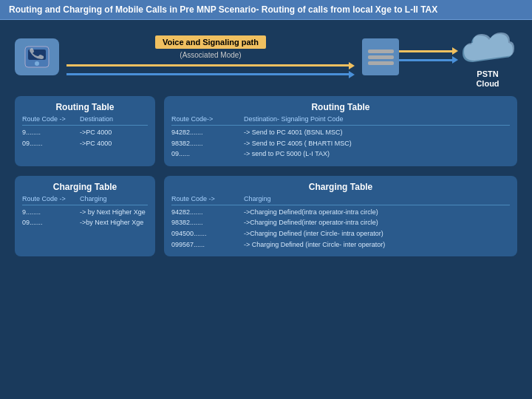 The image size is (532, 399). What do you see at coordinates (205, 133) in the screenshot?
I see `rt-right-row1-code: 94282.......` at bounding box center [205, 133].